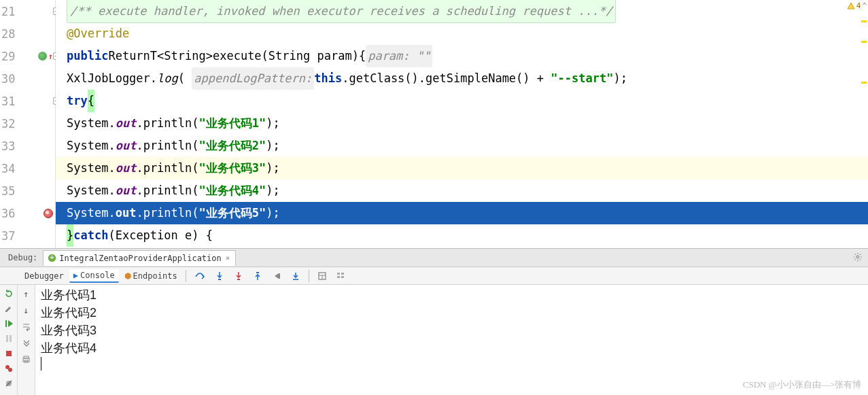 The height and width of the screenshot is (395, 868). What do you see at coordinates (200, 276) in the screenshot?
I see `step-over-icon` at bounding box center [200, 276].